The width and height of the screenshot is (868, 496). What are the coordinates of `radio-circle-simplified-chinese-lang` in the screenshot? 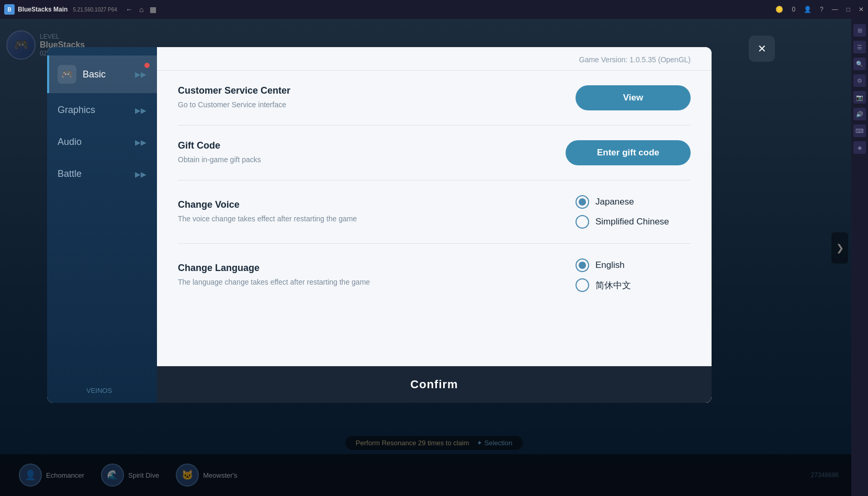 It's located at (582, 285).